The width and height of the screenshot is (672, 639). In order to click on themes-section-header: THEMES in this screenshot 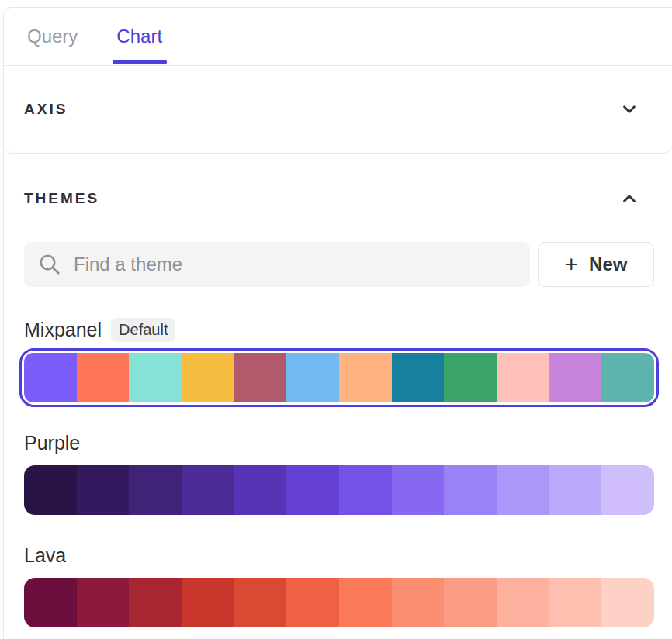, I will do `click(338, 199)`.